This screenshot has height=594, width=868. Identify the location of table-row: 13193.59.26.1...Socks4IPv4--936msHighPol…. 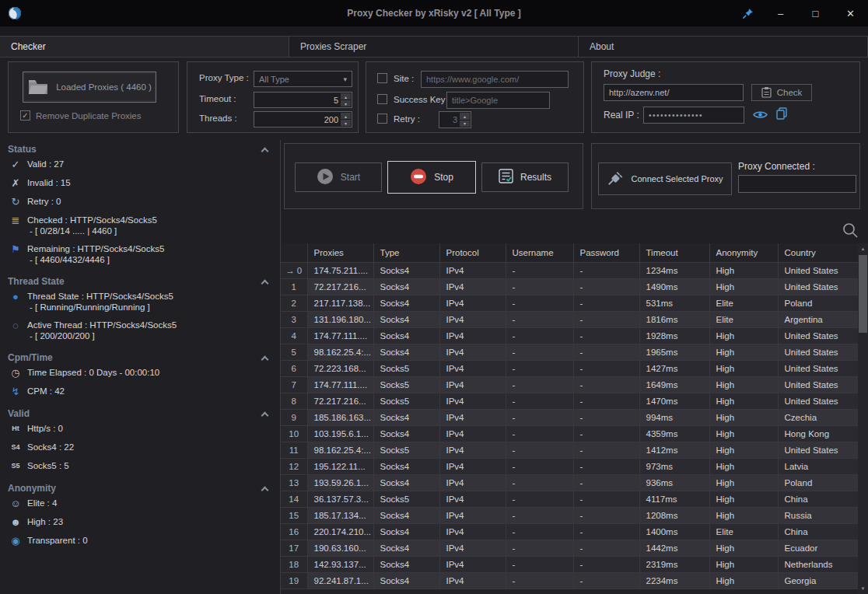
(569, 482).